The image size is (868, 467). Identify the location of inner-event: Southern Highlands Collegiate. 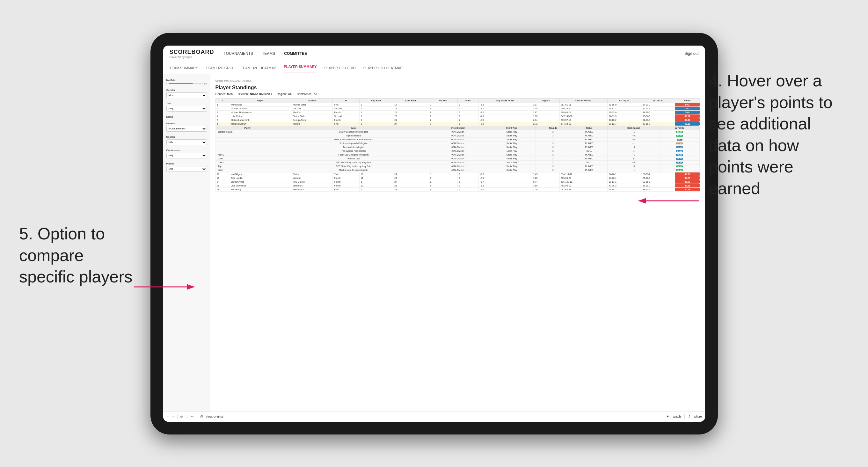
(354, 143).